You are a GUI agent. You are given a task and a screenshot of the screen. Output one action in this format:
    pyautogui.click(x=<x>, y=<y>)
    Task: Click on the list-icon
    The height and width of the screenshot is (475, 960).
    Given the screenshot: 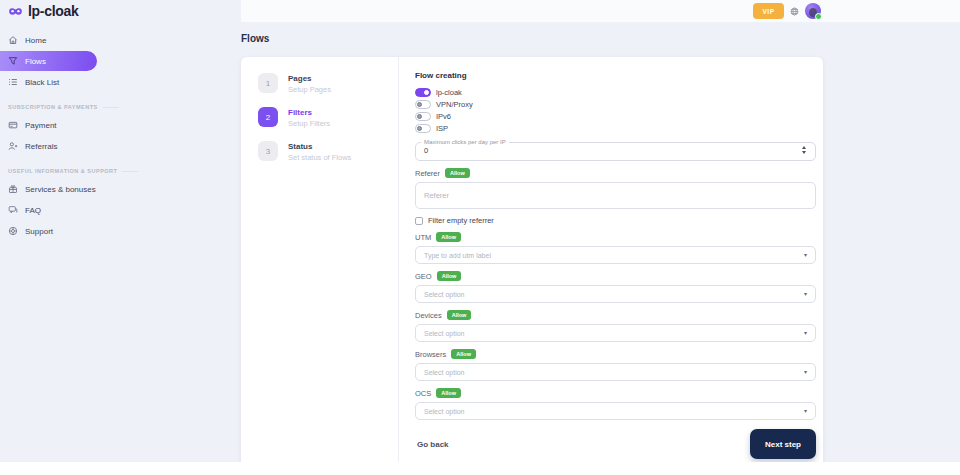 What is the action you would take?
    pyautogui.click(x=13, y=82)
    